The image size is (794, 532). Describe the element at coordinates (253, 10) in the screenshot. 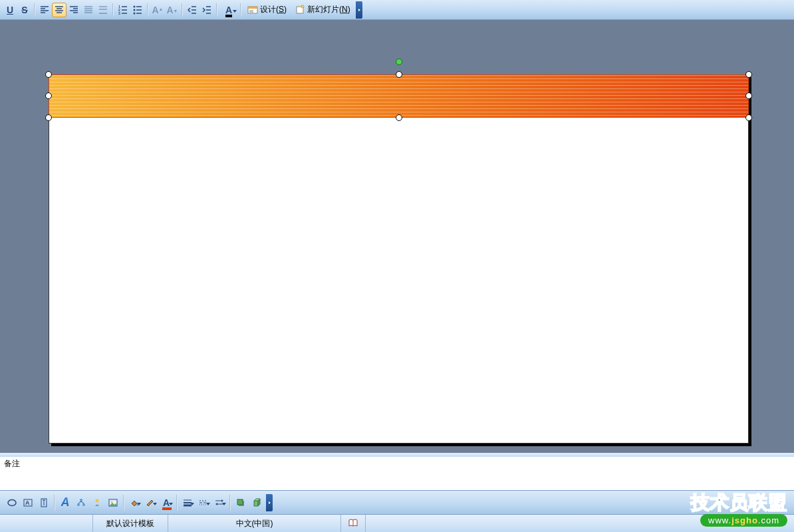

I see `design-icon` at that location.